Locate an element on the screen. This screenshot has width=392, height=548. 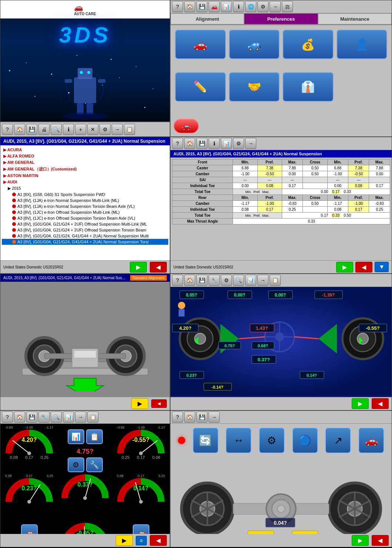
wi-save-btn: 💾 is located at coordinates (202, 417).